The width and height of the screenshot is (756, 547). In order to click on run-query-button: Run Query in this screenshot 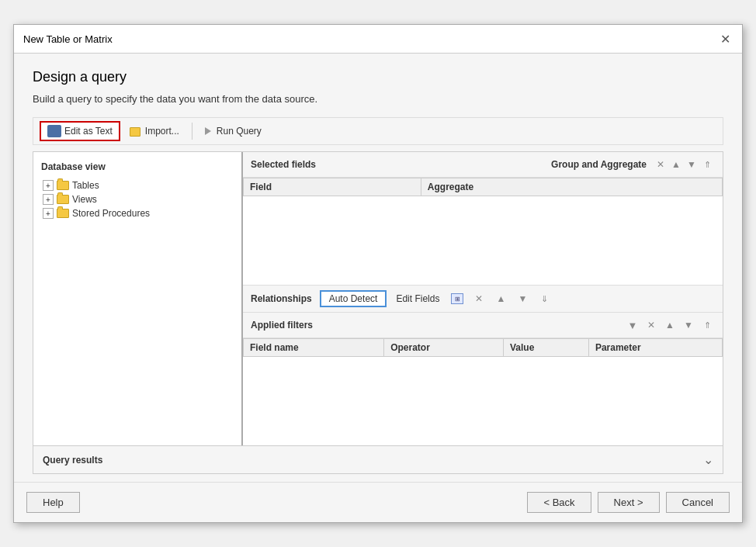, I will do `click(233, 131)`.